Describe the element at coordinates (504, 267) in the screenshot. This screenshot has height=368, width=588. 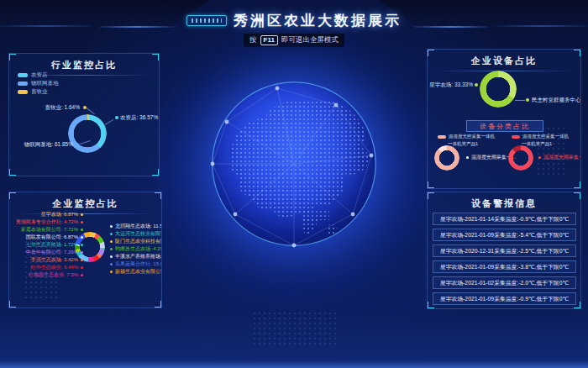
I see `alarm-list-item: 星宇农场-2021-01-09采集温度:-3.8℃,低于下限0℃` at that location.